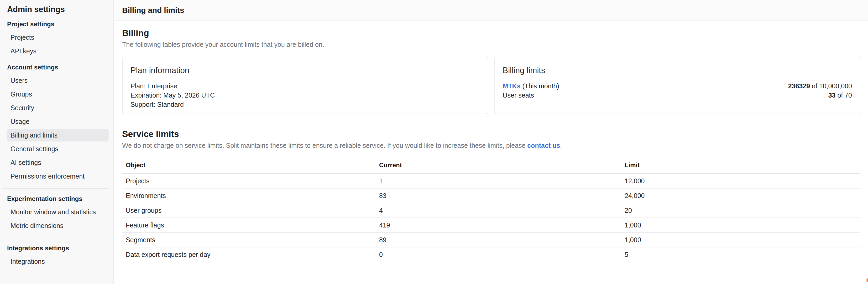 The height and width of the screenshot is (284, 868). What do you see at coordinates (491, 255) in the screenshot?
I see `table-row: Data export requests per day05` at bounding box center [491, 255].